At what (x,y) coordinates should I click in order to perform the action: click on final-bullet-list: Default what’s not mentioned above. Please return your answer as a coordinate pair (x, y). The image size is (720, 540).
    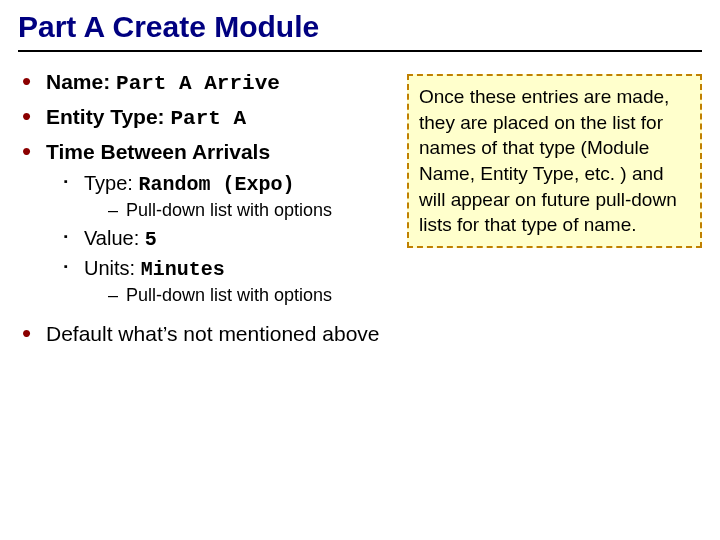
    Looking at the image, I should click on (360, 334).